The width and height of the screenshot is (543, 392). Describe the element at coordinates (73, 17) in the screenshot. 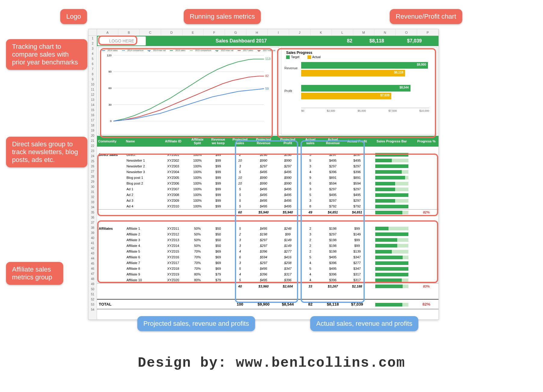

I see `callout-logo: Logo` at that location.